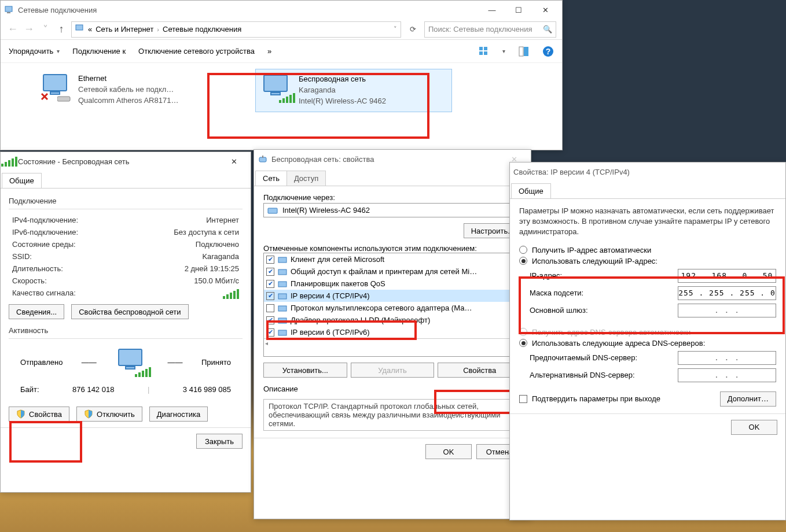 The height and width of the screenshot is (532, 786). I want to click on dns2-field: . . ., so click(727, 375).